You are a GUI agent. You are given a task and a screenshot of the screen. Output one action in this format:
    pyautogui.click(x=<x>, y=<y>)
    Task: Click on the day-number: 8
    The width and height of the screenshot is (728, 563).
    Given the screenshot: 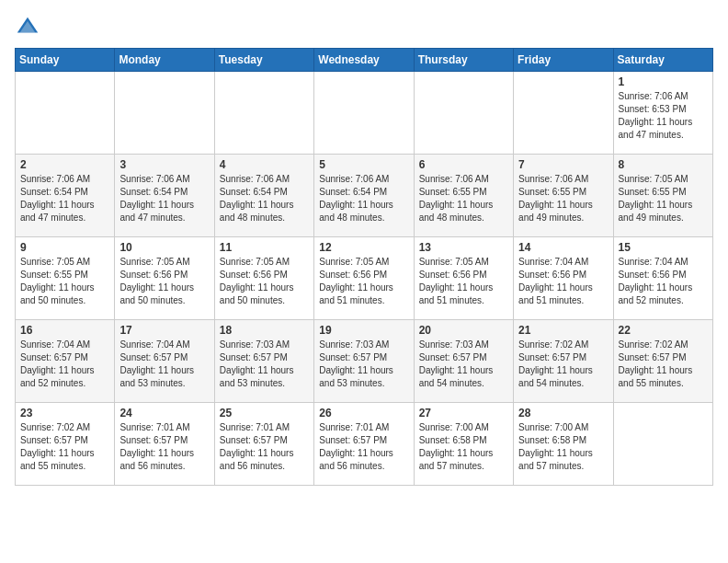 What is the action you would take?
    pyautogui.click(x=664, y=165)
    